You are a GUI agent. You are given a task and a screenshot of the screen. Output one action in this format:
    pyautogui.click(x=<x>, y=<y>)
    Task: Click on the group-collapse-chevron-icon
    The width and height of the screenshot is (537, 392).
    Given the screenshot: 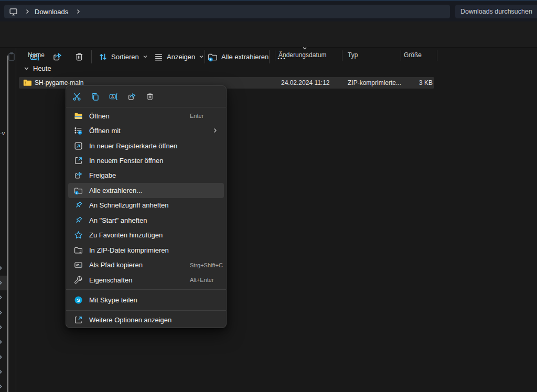 What is the action you would take?
    pyautogui.click(x=26, y=68)
    